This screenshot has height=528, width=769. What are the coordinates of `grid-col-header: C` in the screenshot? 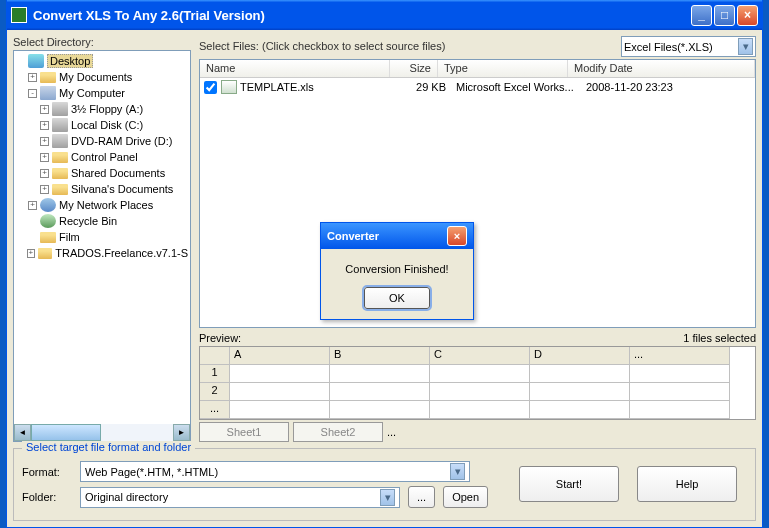 It's located at (480, 356).